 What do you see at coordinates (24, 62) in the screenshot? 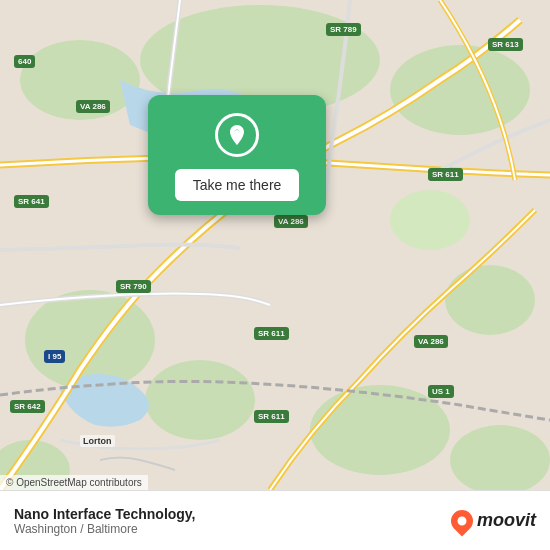
I see `road-shield-640: 640` at bounding box center [24, 62].